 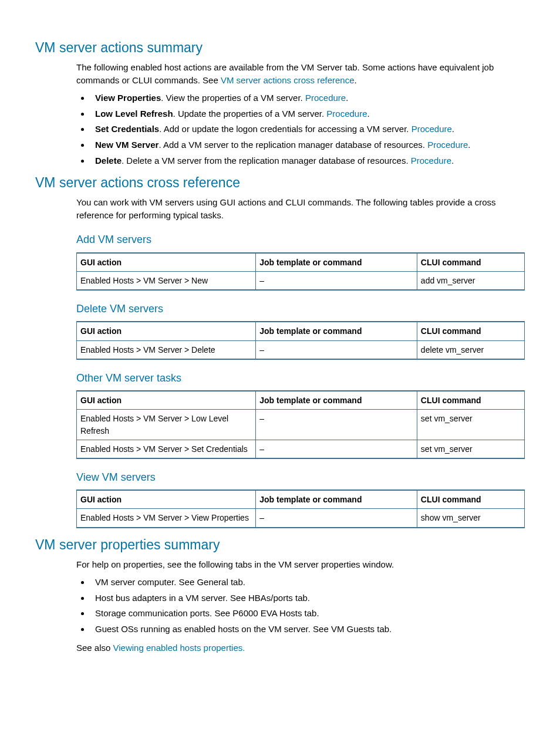 What do you see at coordinates (308, 613) in the screenshot?
I see `list-item: Storage communication ports. See P6000 E…` at bounding box center [308, 613].